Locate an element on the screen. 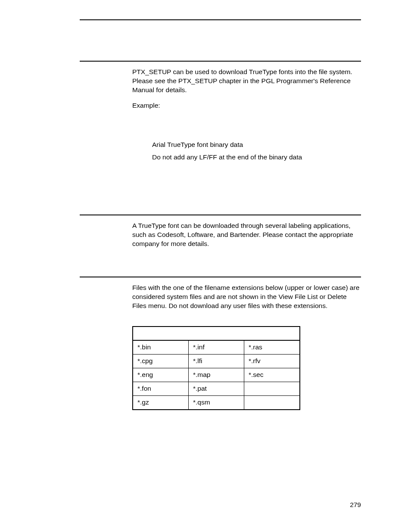  example-label: Example: is located at coordinates (246, 106).